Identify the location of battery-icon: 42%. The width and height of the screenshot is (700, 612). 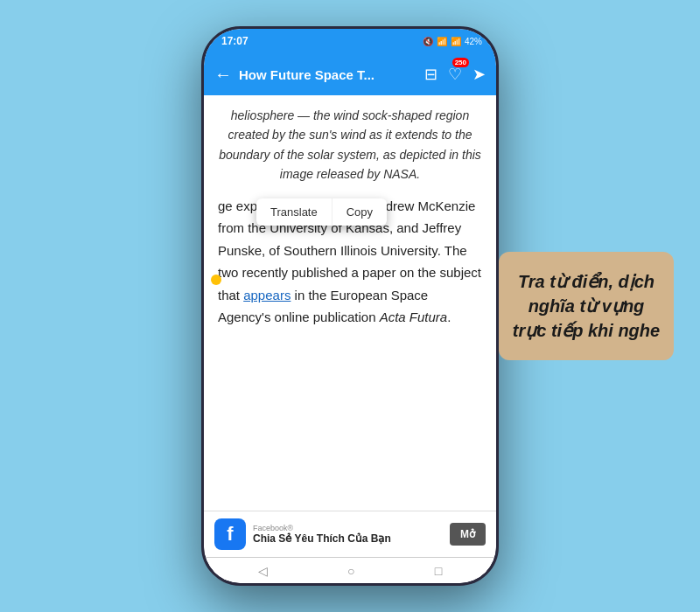
(473, 42).